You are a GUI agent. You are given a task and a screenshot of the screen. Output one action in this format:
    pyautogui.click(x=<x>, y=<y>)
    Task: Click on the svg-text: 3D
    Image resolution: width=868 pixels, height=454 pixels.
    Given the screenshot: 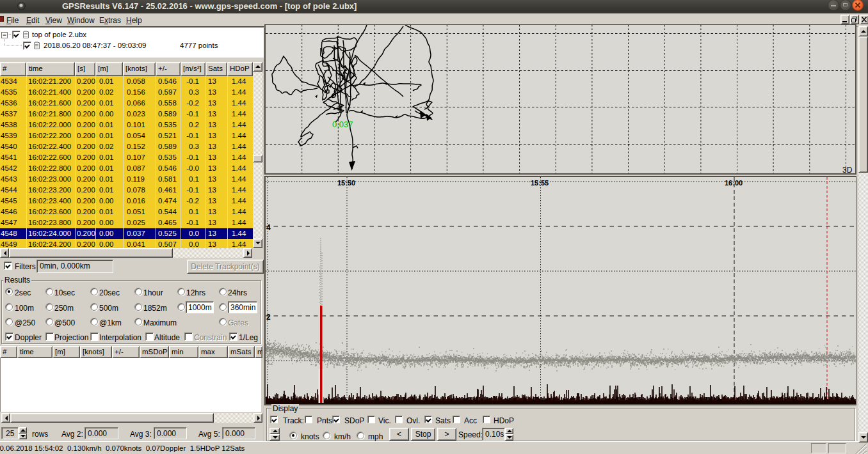 What is the action you would take?
    pyautogui.click(x=848, y=169)
    